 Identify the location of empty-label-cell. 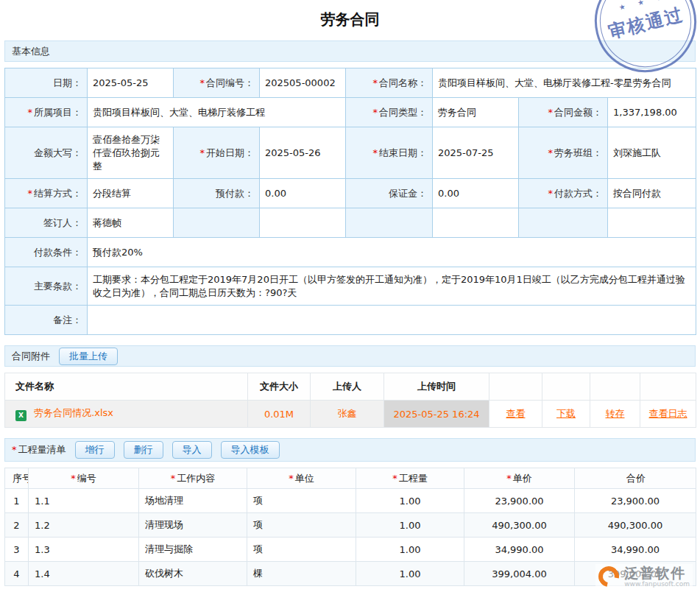
(564, 223).